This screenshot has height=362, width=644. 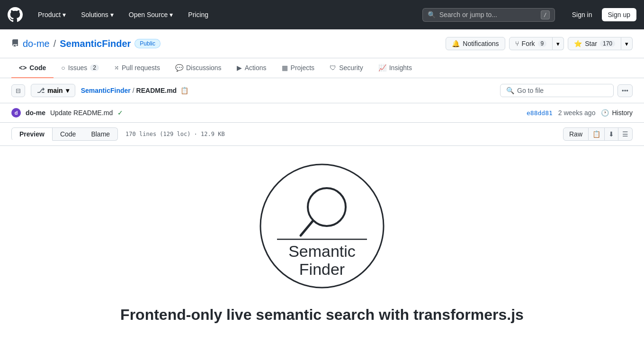 What do you see at coordinates (135, 90) in the screenshot?
I see `breadcrumb: SemanticFinder / README.md 📋` at bounding box center [135, 90].